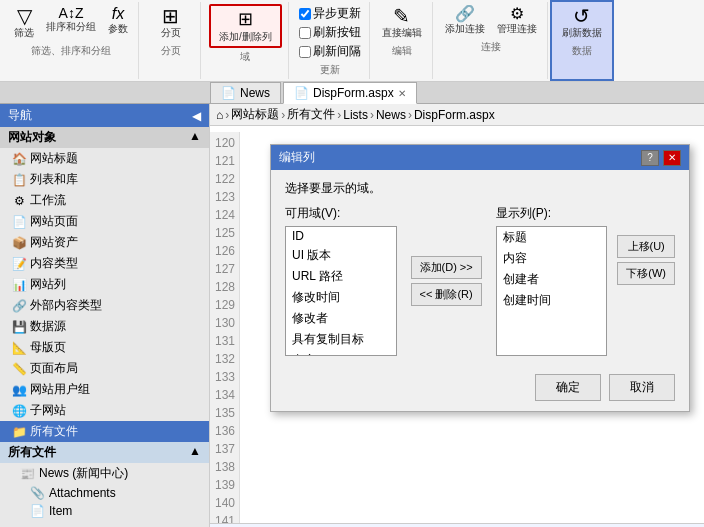 This screenshot has height=527, width=704. What do you see at coordinates (104, 432) in the screenshot?
I see `sidebar-item-all-files: 📁 所有文件` at bounding box center [104, 432].